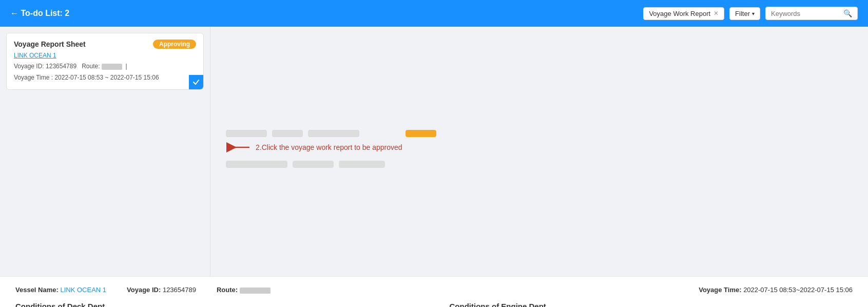 The width and height of the screenshot is (868, 307). Describe the element at coordinates (716, 13) in the screenshot. I see `close-filter-icon: ✕` at that location.